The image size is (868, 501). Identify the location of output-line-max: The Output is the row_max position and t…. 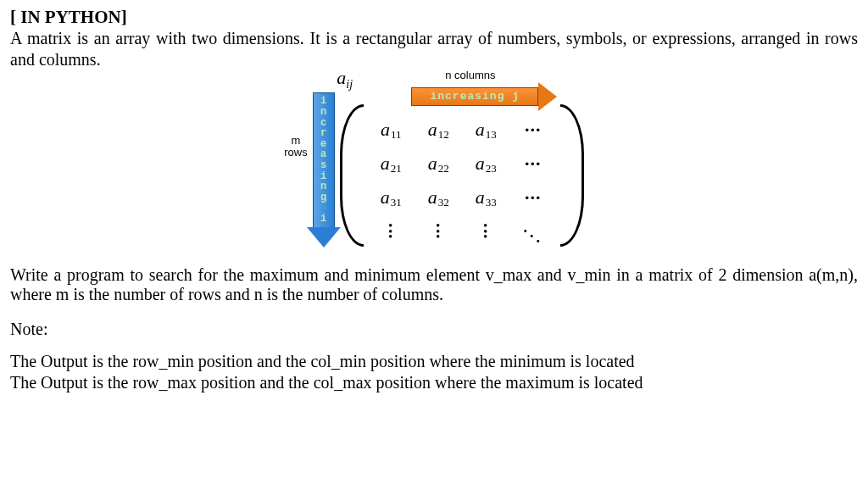
(434, 383).